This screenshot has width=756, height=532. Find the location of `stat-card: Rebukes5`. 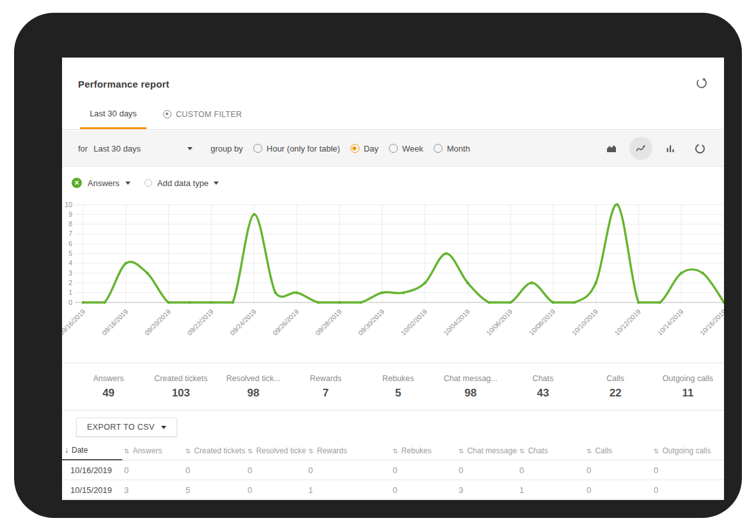

stat-card: Rebukes5 is located at coordinates (398, 387).